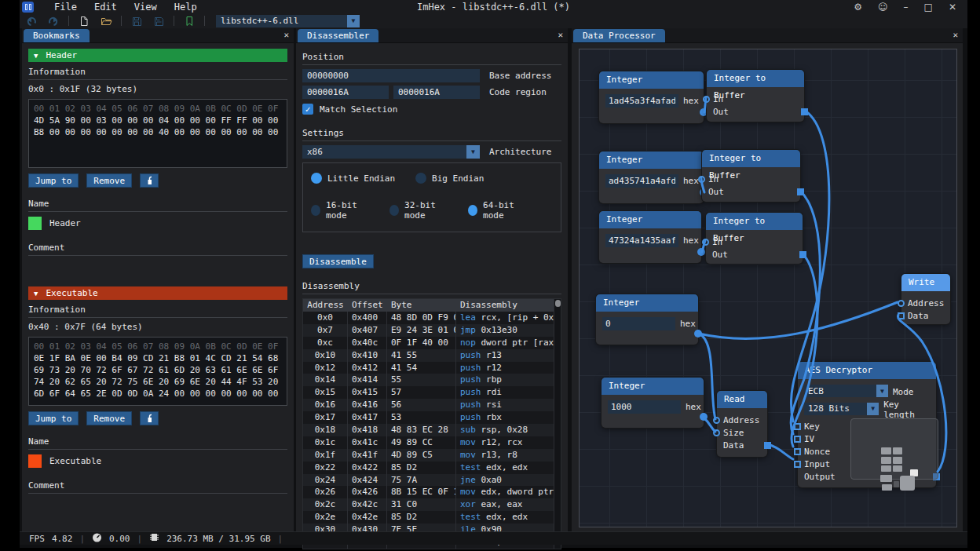  Describe the element at coordinates (66, 7) in the screenshot. I see `menu-file: File` at that location.